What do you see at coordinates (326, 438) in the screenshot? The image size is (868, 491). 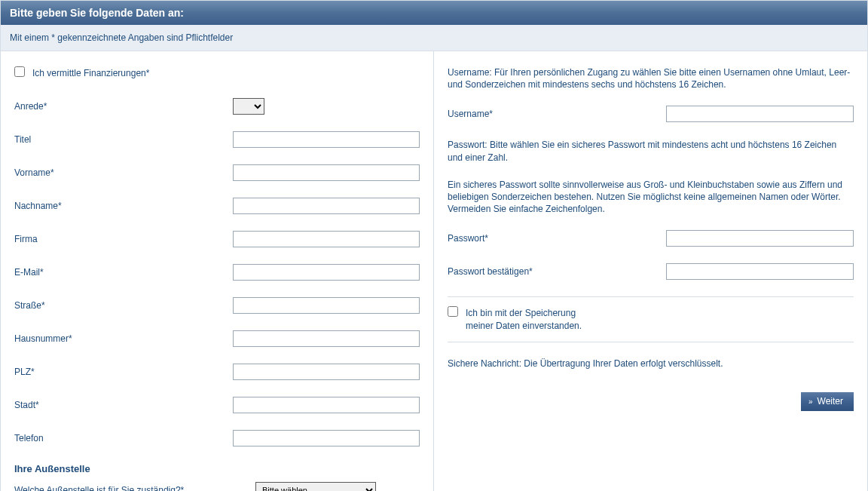 I see `phone-input` at bounding box center [326, 438].